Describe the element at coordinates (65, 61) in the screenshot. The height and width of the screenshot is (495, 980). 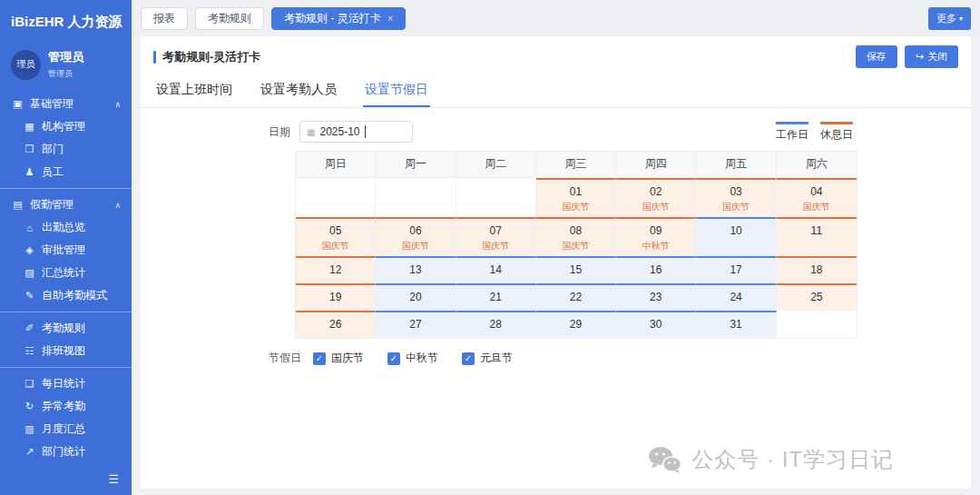
I see `user-profile: 理员 管理员 管理员` at that location.